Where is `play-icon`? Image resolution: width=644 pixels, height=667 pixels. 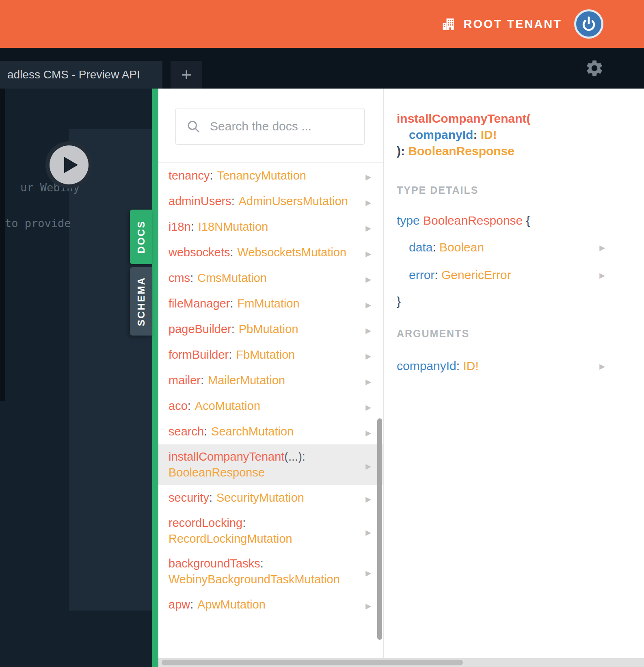
play-icon is located at coordinates (71, 165).